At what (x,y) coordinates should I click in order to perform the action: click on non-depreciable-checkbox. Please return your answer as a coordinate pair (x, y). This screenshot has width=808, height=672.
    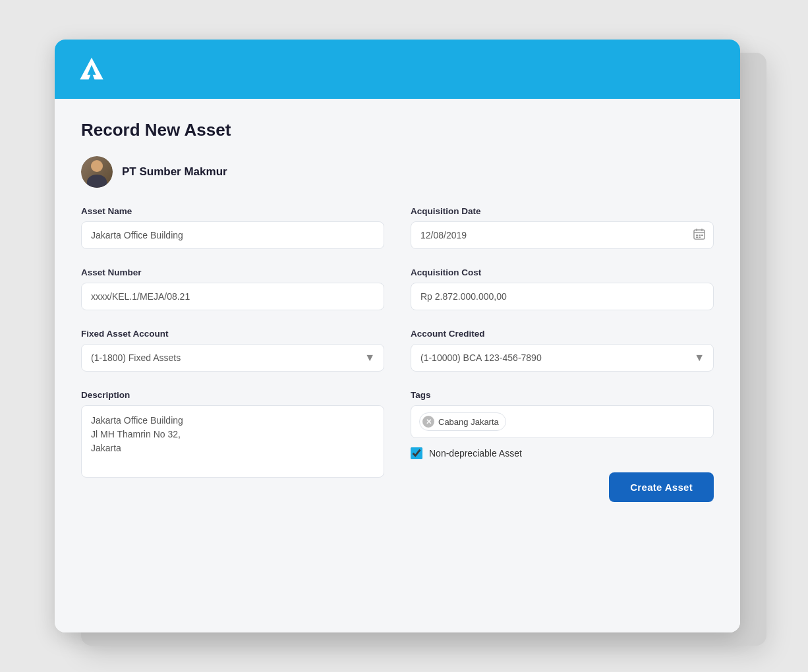
    Looking at the image, I should click on (417, 453).